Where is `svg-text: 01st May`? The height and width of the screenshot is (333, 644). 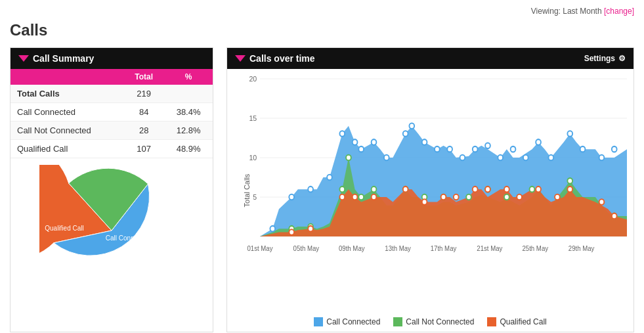
svg-text: 01st May is located at coordinates (260, 249).